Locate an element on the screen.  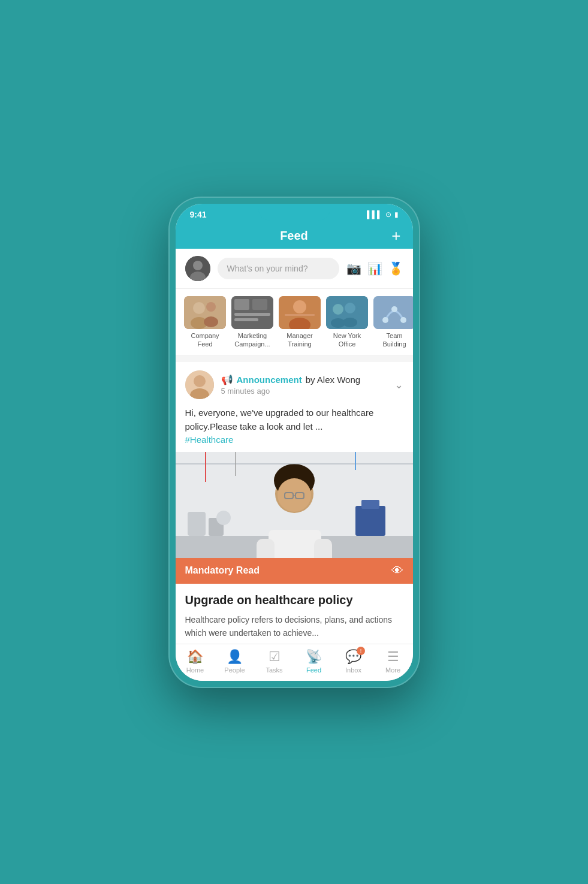
status-icons: ▌▌▌ ⊙ ▮ is located at coordinates (382, 215).